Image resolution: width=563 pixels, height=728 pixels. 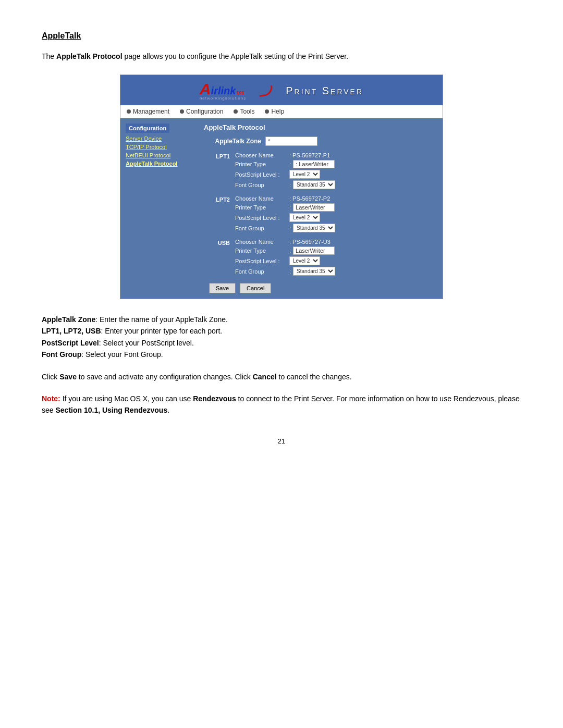 What do you see at coordinates (282, 208) in the screenshot?
I see `ui-content: Configuration Server Device TCP/IP Proto…` at bounding box center [282, 208].